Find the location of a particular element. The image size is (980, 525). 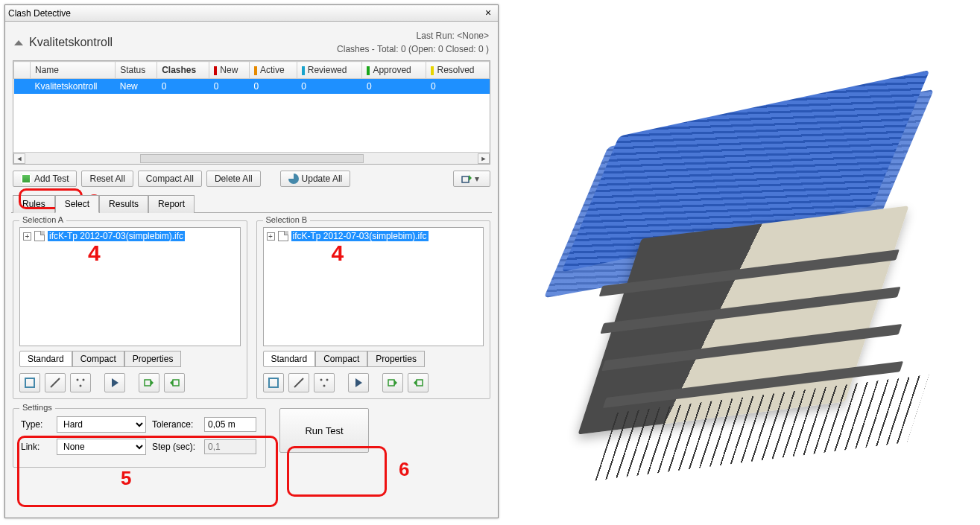

tab-rules: Rules is located at coordinates (34, 204).